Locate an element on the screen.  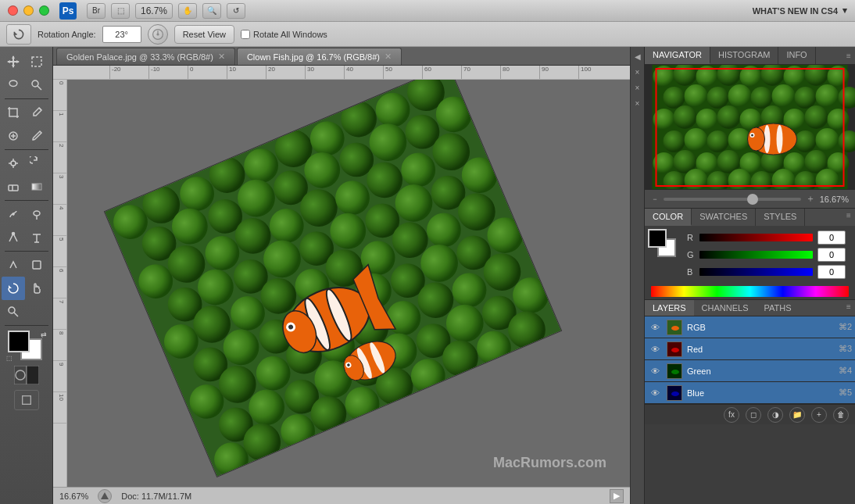
layer-vis-green: 👁 is located at coordinates (655, 371).